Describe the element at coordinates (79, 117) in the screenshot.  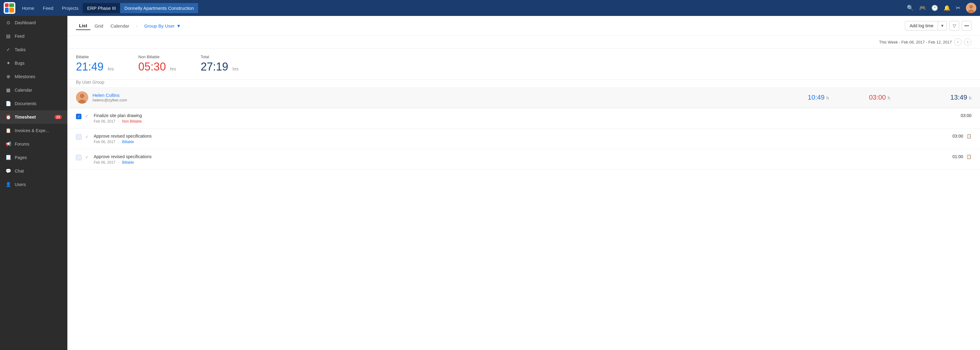
I see `entry-checkbox-0: ✓` at that location.